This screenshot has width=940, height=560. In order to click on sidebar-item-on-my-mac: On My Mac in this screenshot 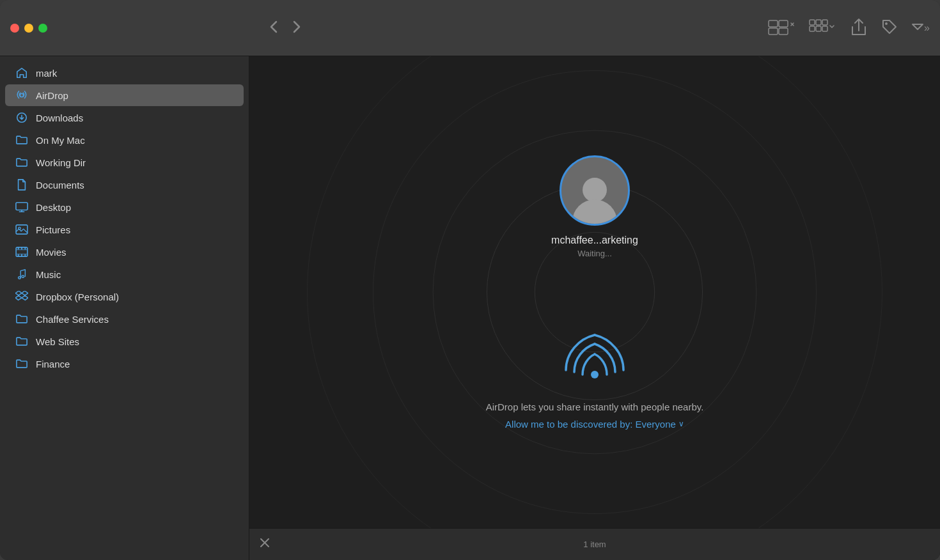, I will do `click(124, 140)`.